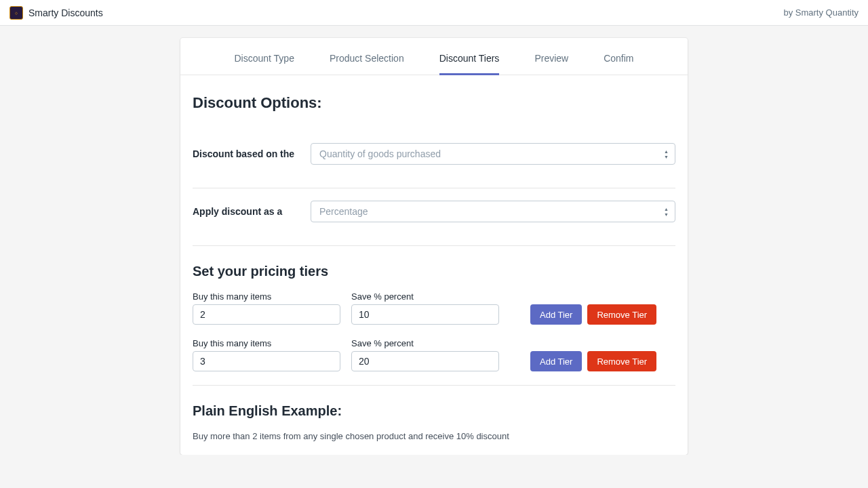 The width and height of the screenshot is (868, 488). Describe the element at coordinates (434, 411) in the screenshot. I see `example-heading: Plain English Example:` at that location.